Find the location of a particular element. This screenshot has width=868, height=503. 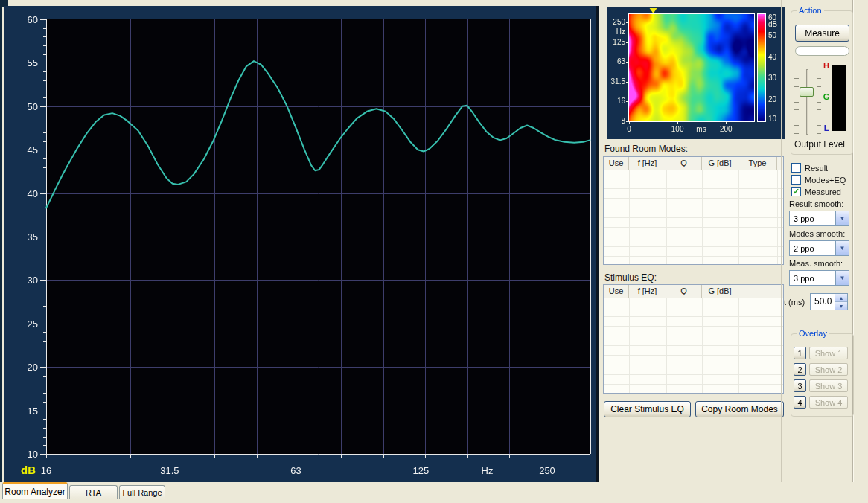

spectrogram-chart is located at coordinates (695, 73).